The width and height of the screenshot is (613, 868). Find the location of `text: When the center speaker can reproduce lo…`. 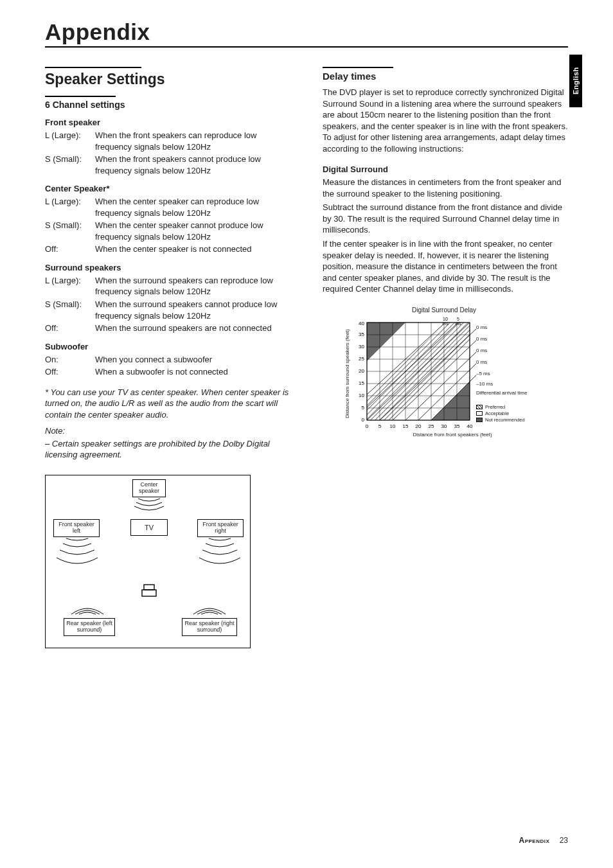

text: When the center speaker can reproduce lo… is located at coordinates (193, 207).